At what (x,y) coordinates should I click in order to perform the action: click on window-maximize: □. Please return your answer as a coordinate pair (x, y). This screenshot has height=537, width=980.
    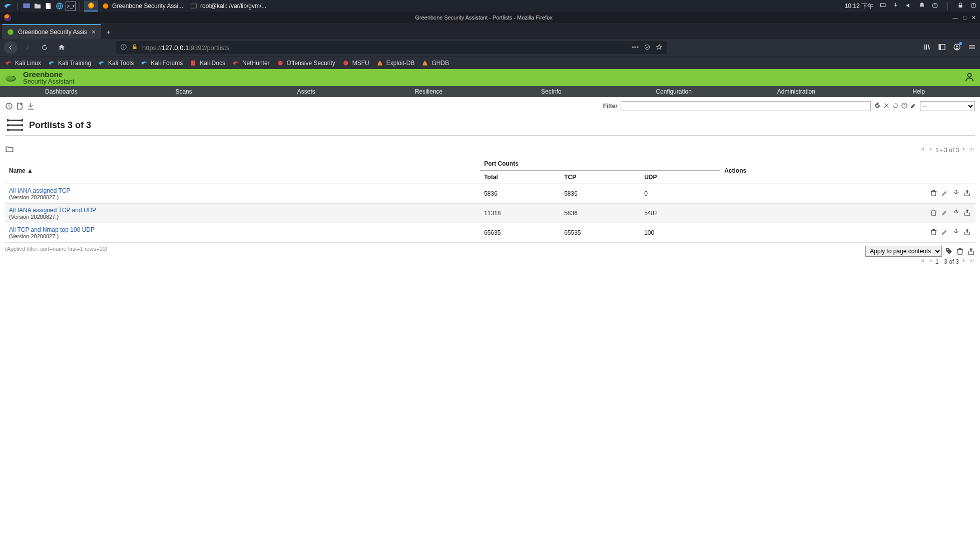
    Looking at the image, I should click on (965, 18).